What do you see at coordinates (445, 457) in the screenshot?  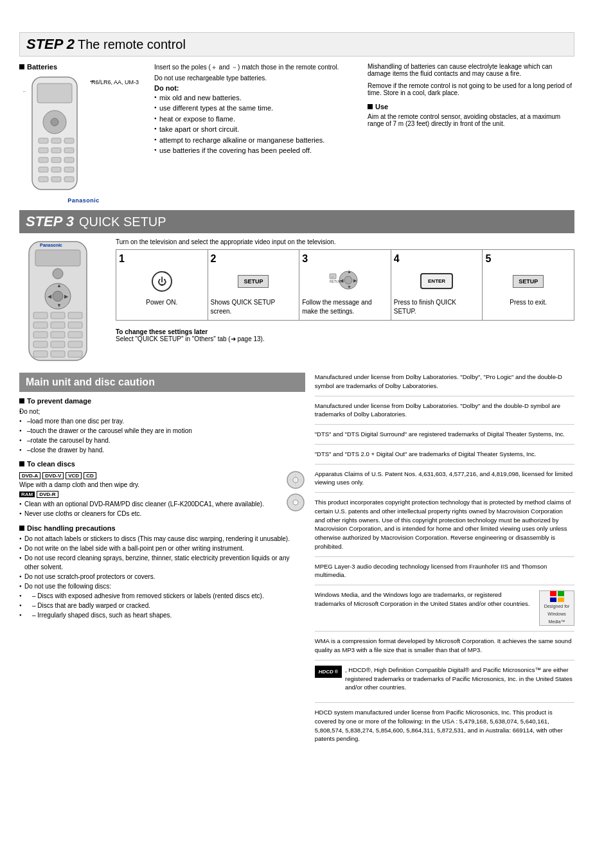 I see `dts-block-2: "DTS" and "DTS 2.0 + Digital Out" are tr…` at bounding box center [445, 457].